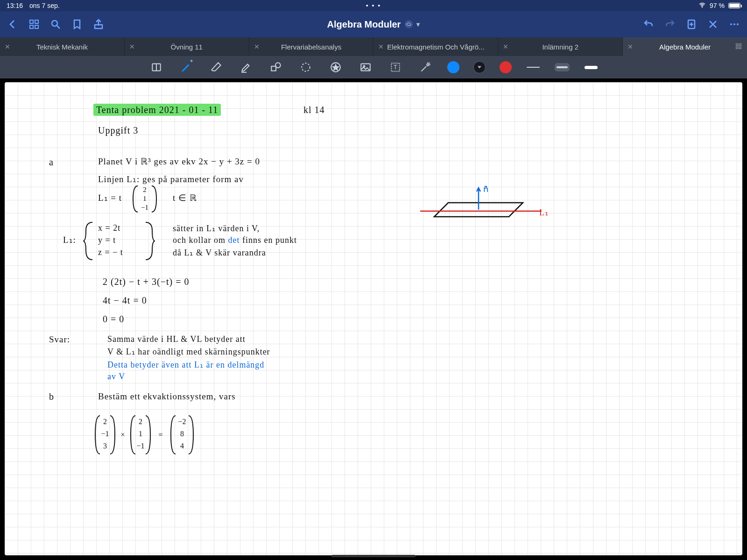 Image resolution: width=747 pixels, height=560 pixels. What do you see at coordinates (713, 24) in the screenshot?
I see `close-button` at bounding box center [713, 24].